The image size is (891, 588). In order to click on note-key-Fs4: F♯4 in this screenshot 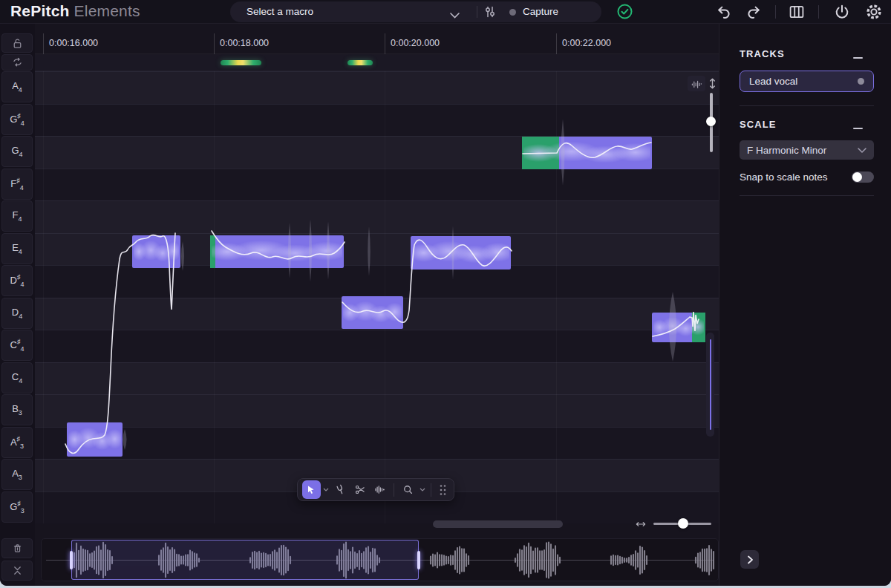, I will do `click(17, 184)`.